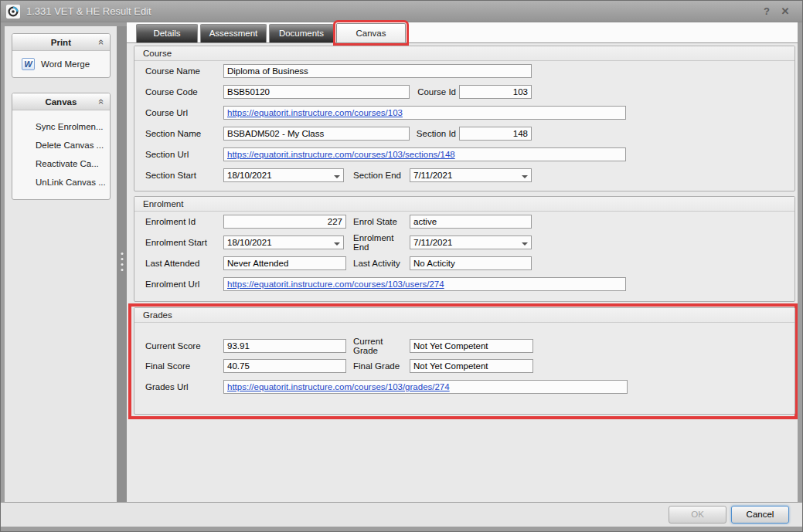  Describe the element at coordinates (402, 514) in the screenshot. I see `dialog-footer: OK Cancel` at that location.